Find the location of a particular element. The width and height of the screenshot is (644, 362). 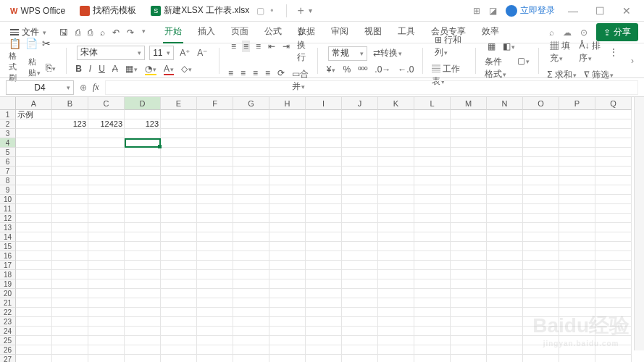

row-header: 8 is located at coordinates (8, 181).